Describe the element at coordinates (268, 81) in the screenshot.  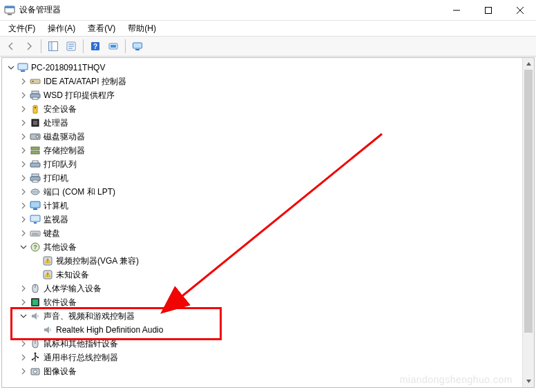
I see `tree-node: IDE ATA/ATAPI 控制器` at that location.